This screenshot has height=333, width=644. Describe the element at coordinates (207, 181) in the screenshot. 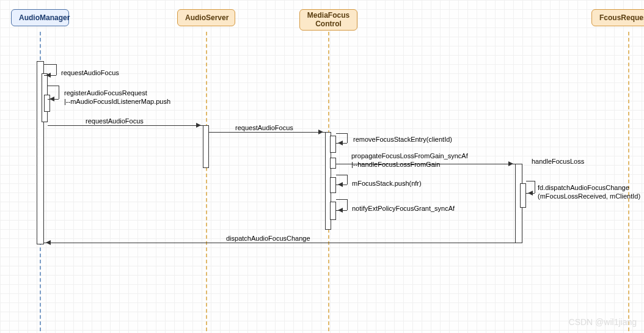

I see `lifeline-audioserver` at that location.